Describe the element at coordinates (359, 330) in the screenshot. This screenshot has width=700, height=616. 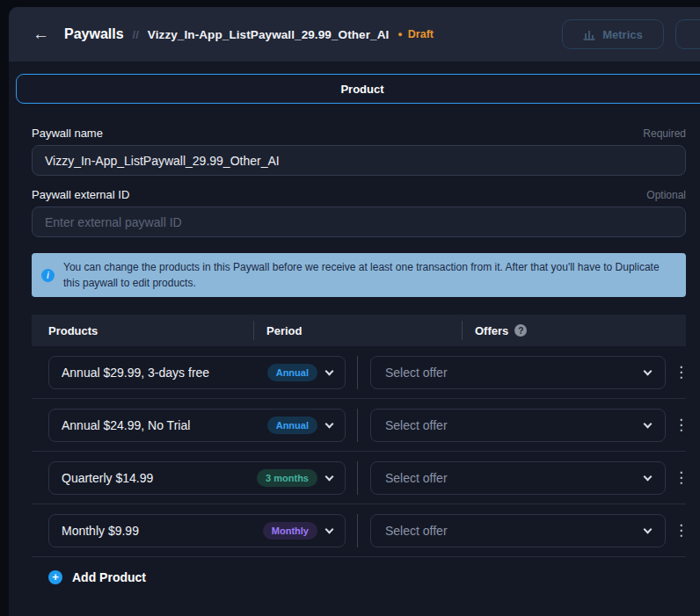
I see `table-header: Products Period Offers ?` at that location.